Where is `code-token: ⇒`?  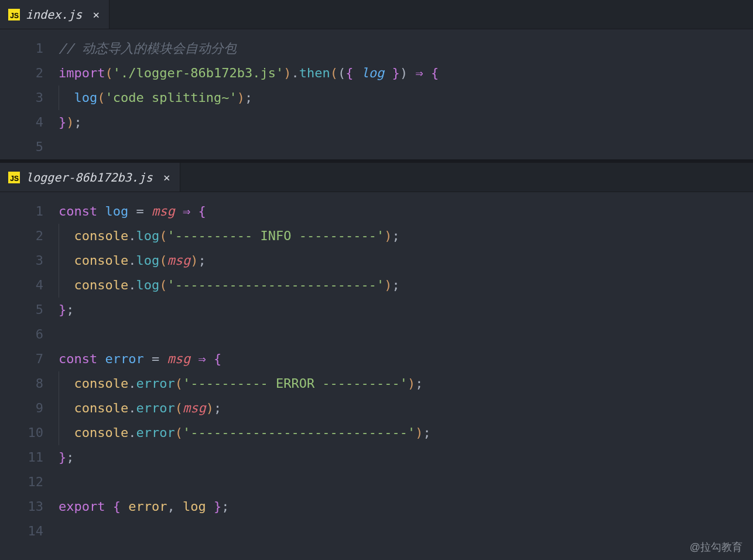
code-token: ⇒ is located at coordinates (201, 358).